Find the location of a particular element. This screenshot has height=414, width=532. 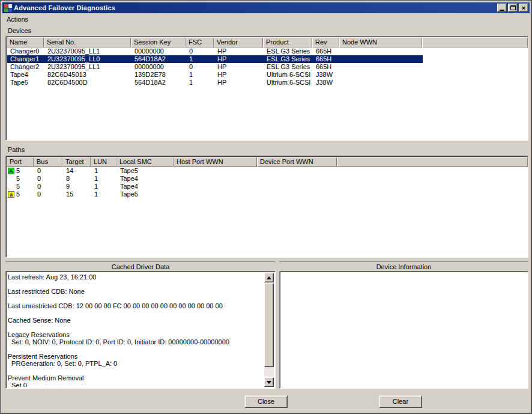

title-bar: Advanced Failover Diagnostics × is located at coordinates (266, 8).